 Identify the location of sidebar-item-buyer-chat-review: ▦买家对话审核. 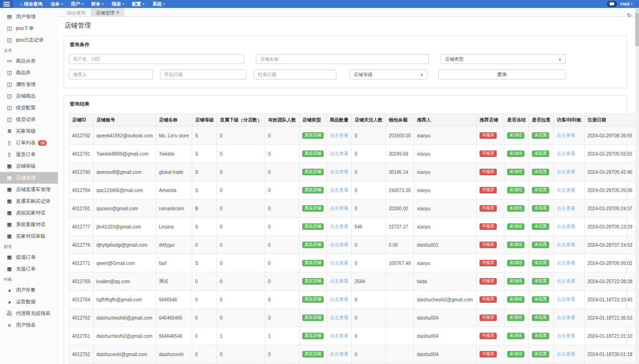
(29, 236).